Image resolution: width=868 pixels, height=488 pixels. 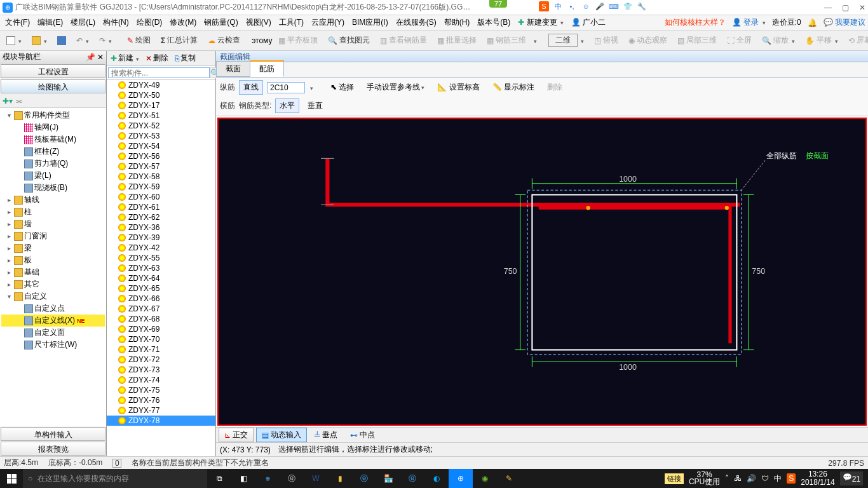 What do you see at coordinates (161, 319) in the screenshot?
I see `component-item: ZDYX-68` at bounding box center [161, 319].